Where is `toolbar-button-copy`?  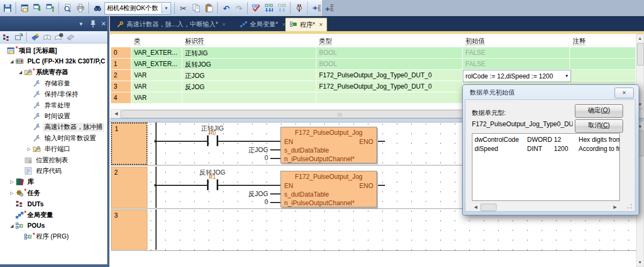
toolbar-button-copy is located at coordinates (196, 8).